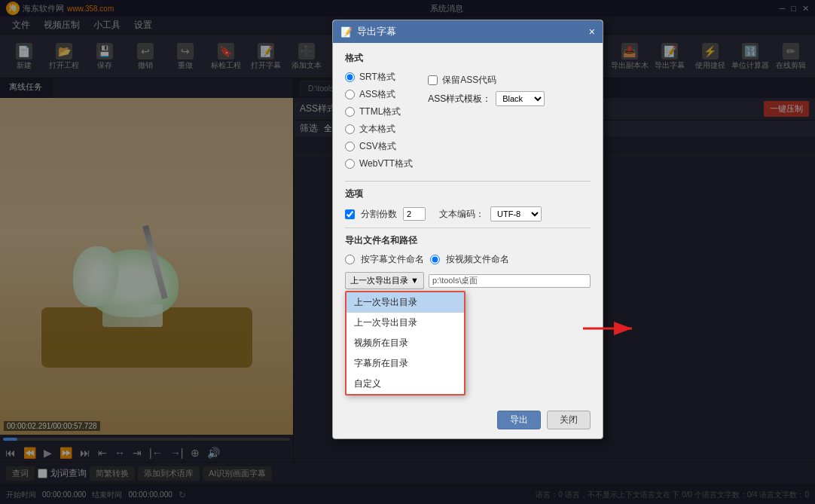 The width and height of the screenshot is (815, 504). I want to click on format-radios: SRT格式 ASS格式 TTML格式 文本格式, so click(379, 123).